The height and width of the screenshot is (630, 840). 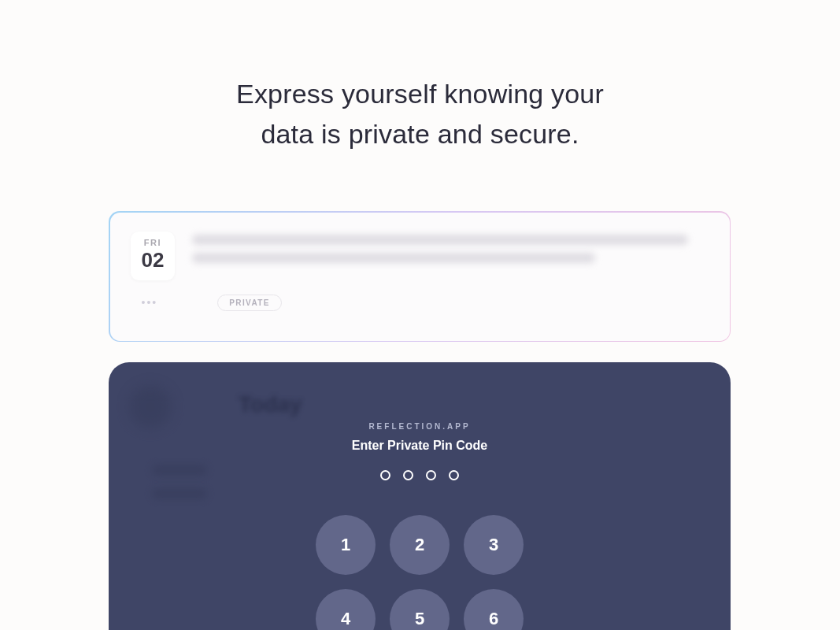 What do you see at coordinates (153, 260) in the screenshot?
I see `entry-day-number: 02` at bounding box center [153, 260].